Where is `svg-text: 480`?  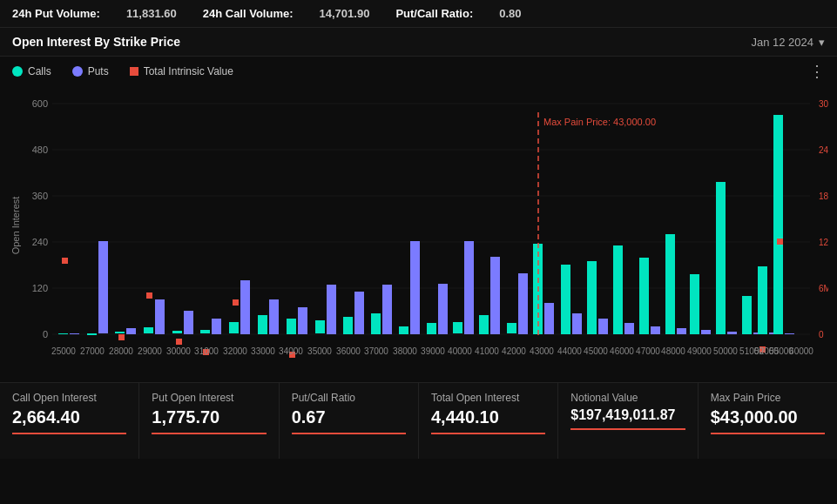 svg-text: 480 is located at coordinates (40, 150).